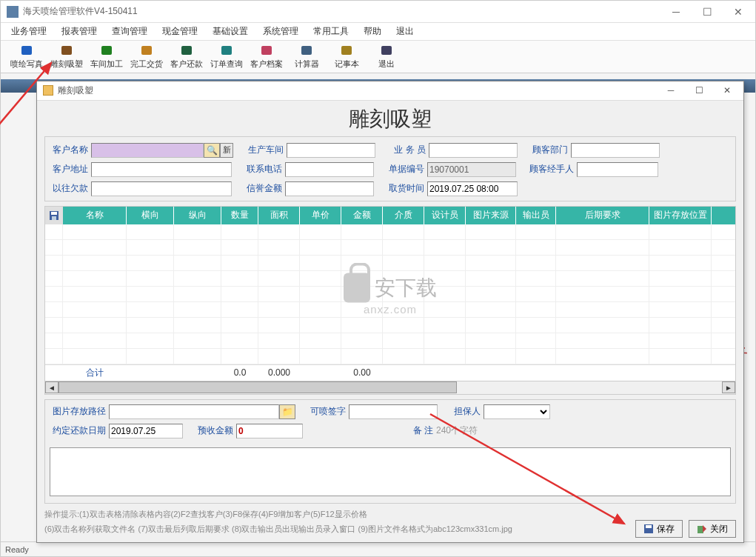 The height and width of the screenshot is (557, 756). Describe the element at coordinates (491, 216) in the screenshot. I see `col-img-source: 图片来源` at that location.